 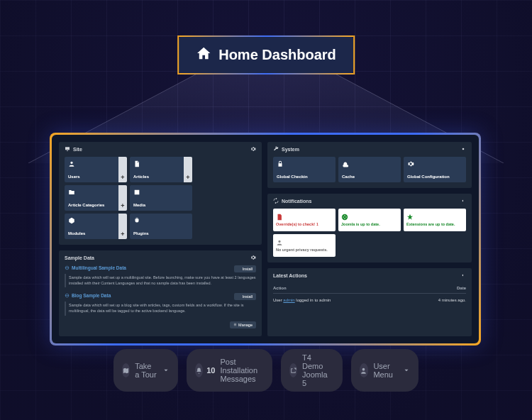 What do you see at coordinates (161, 170) in the screenshot?
I see `articles-card: Articles +` at bounding box center [161, 170].